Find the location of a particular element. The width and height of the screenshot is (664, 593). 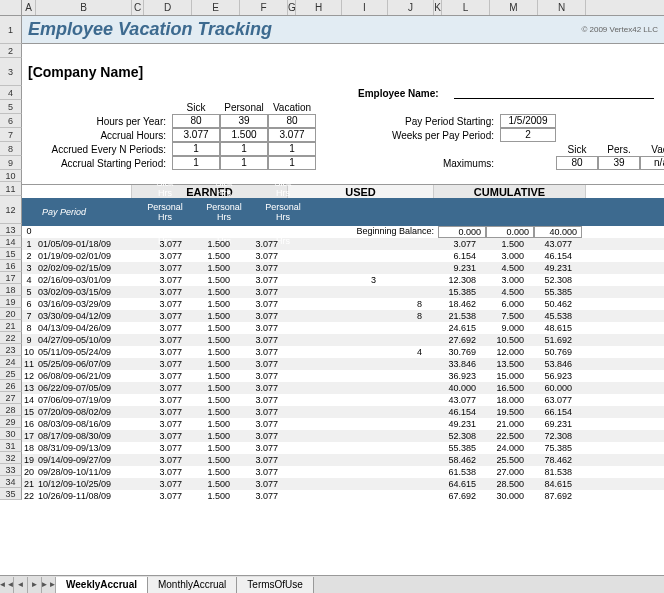

col-header-M: M is located at coordinates (514, 8).